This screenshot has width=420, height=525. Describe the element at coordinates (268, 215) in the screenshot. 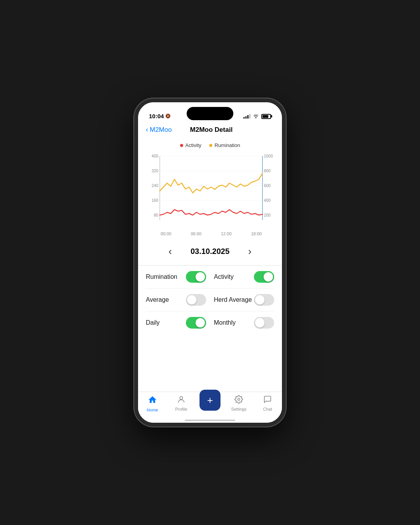

I see `svg-text: 200` at that location.